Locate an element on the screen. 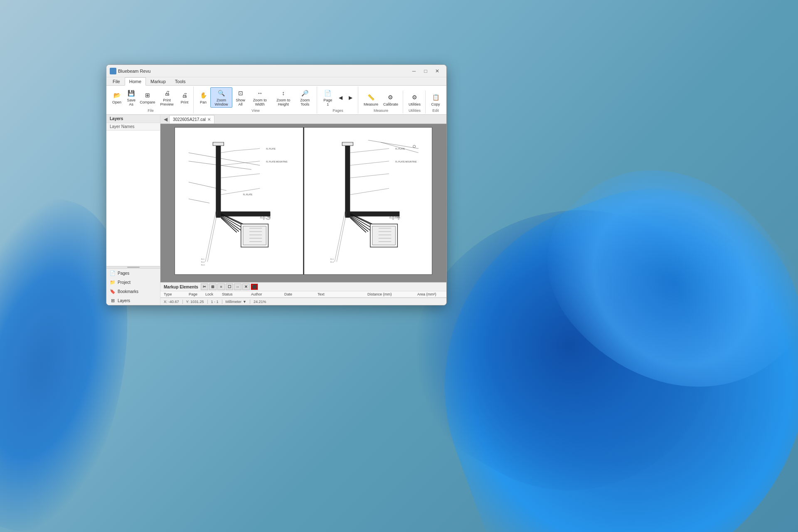 This screenshot has width=798, height=532. measure-button: 📏 Measure is located at coordinates (371, 100).